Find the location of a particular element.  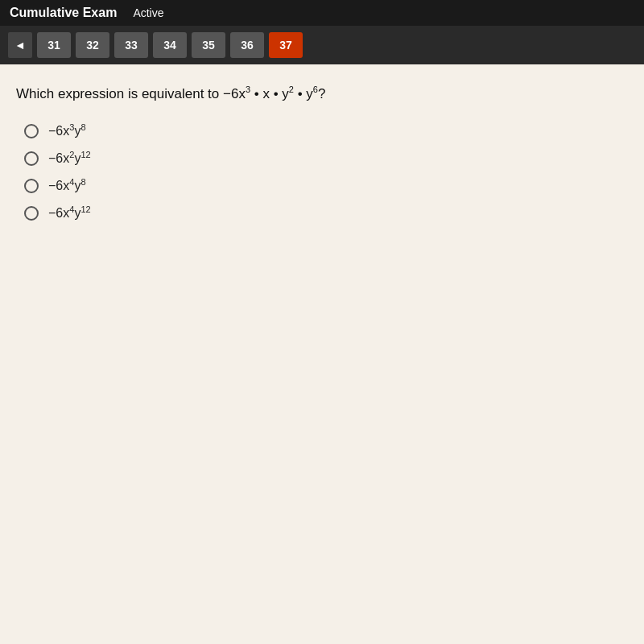

header-status: Active is located at coordinates (148, 13).